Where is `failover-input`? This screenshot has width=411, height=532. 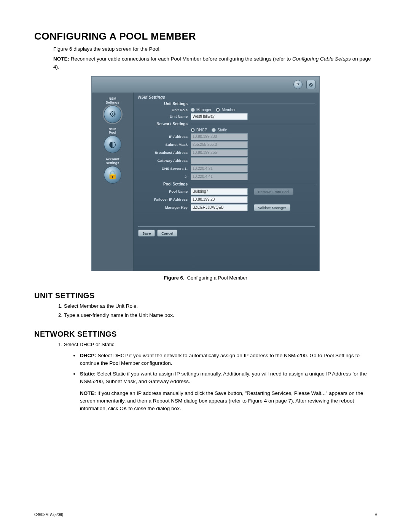
failover-input is located at coordinates (219, 200).